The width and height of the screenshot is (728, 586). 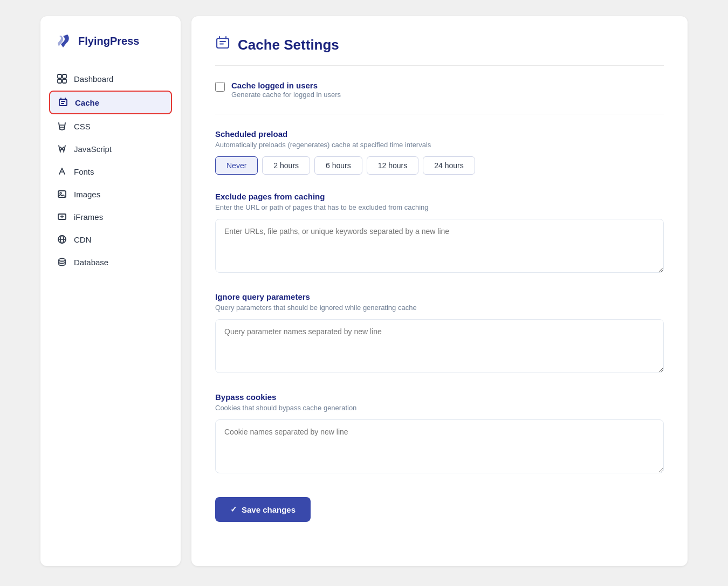 I want to click on save-button: ✓ Save changes, so click(x=263, y=509).